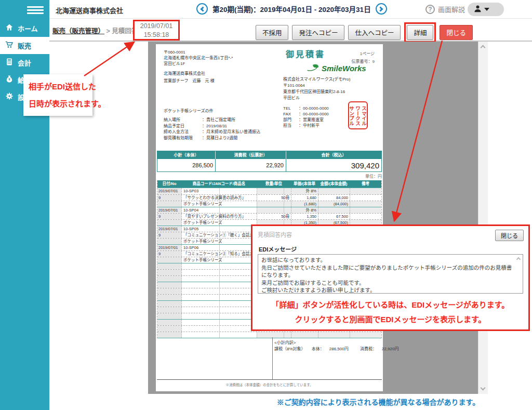 The height and width of the screenshot is (410, 532). Describe the element at coordinates (304, 210) in the screenshot. I see `table-cell: 外 8%` at that location.